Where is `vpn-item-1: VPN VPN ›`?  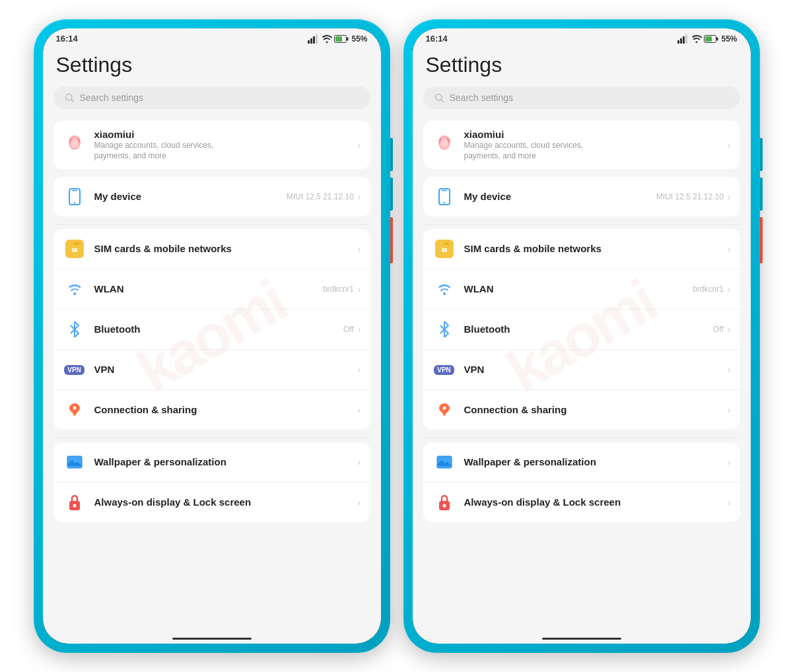 vpn-item-1: VPN VPN › is located at coordinates (212, 370).